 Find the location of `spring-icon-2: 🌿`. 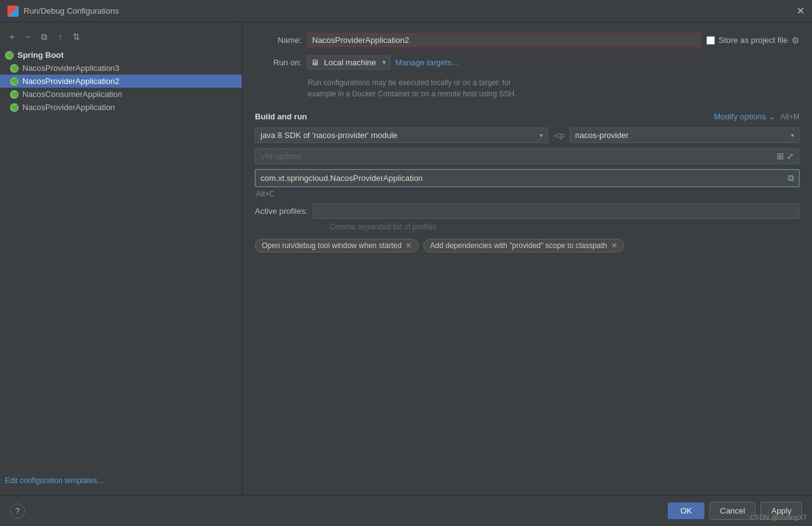

spring-icon-2: 🌿 is located at coordinates (14, 81).